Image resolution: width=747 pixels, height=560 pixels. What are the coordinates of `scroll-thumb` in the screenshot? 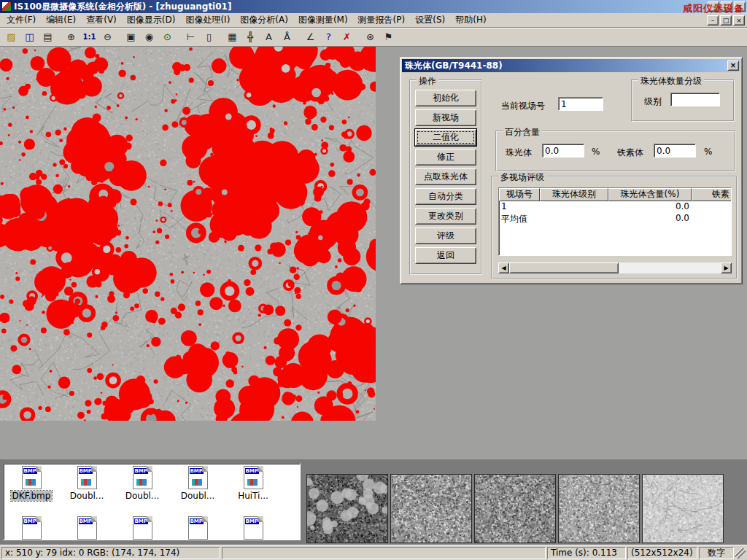 It's located at (564, 268).